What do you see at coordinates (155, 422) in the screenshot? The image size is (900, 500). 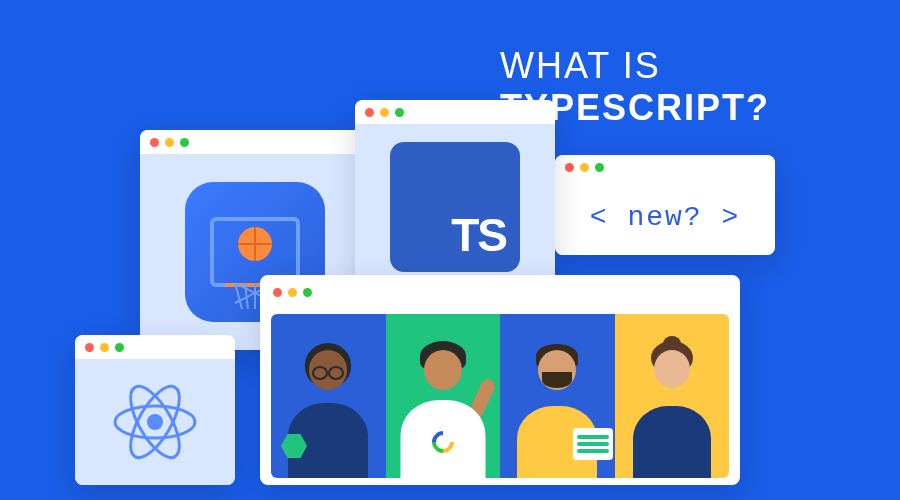 I see `react-logo-icon` at bounding box center [155, 422].